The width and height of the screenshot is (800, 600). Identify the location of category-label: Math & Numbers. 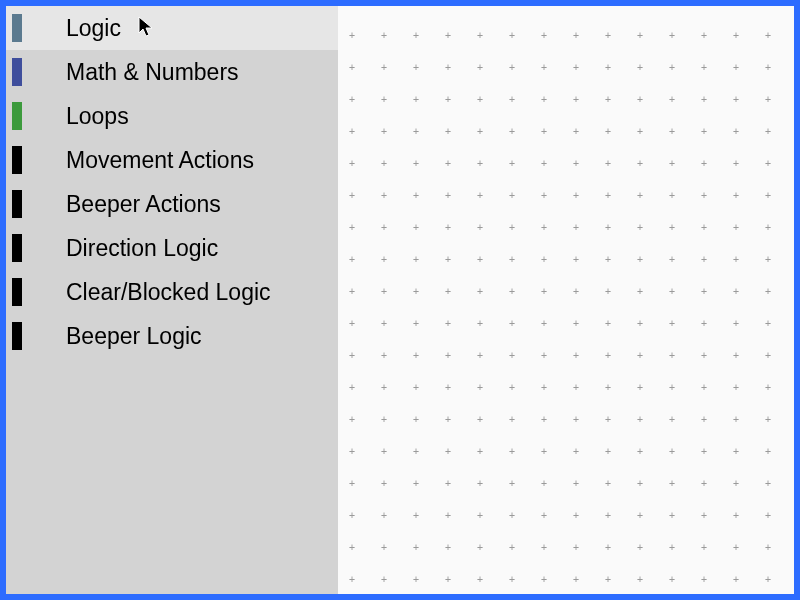
(152, 72).